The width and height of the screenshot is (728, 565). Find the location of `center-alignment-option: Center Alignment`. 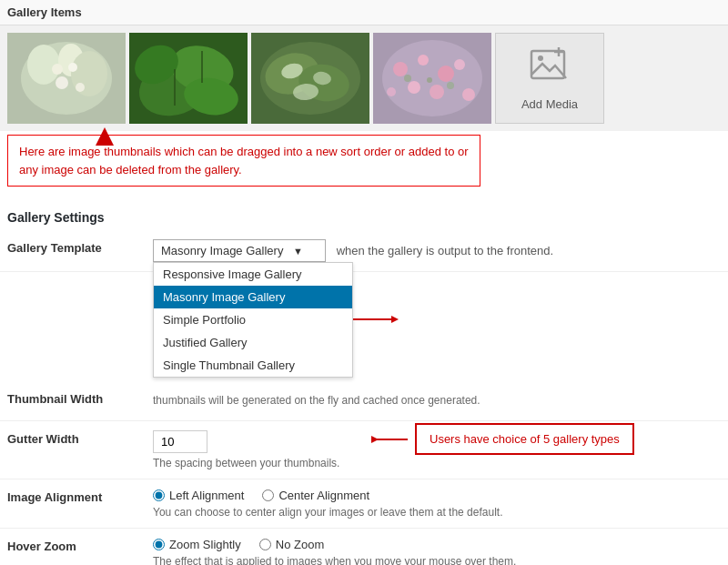

center-alignment-option: Center Alignment is located at coordinates (316, 495).